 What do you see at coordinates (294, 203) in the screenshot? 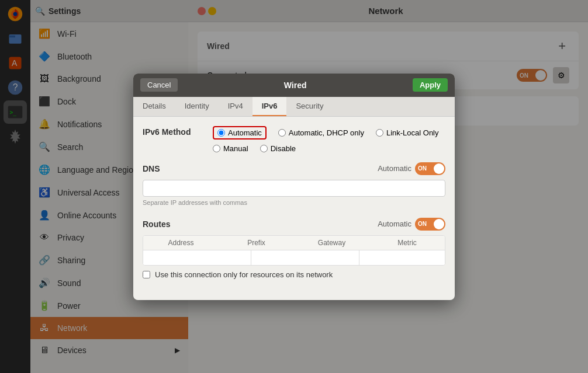
I see `dns-hint: Separate IP addresses with commas` at bounding box center [294, 203].